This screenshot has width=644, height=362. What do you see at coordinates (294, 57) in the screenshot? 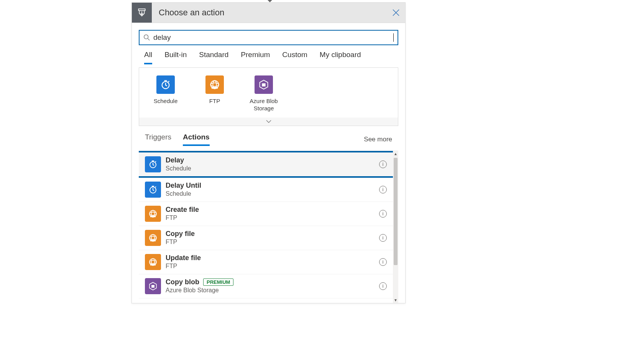
I see `tab-custom: Custom` at bounding box center [294, 57].